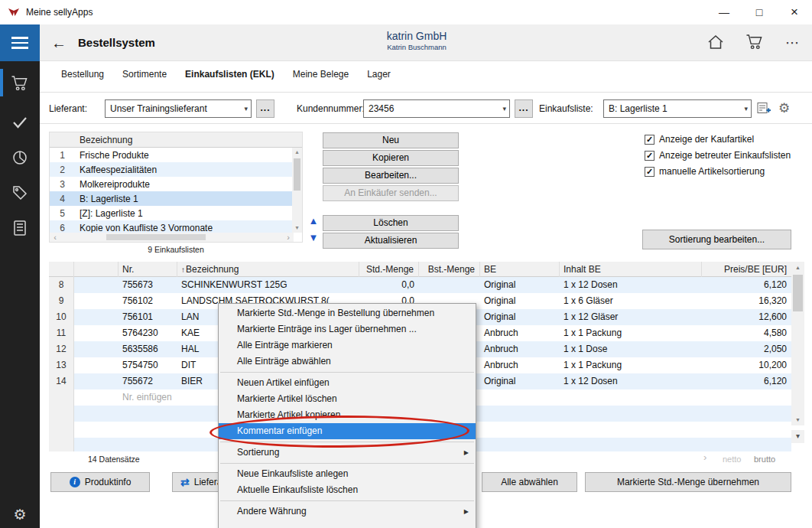 This screenshot has height=528, width=812. I want to click on kopieren-button: Kopieren, so click(391, 158).